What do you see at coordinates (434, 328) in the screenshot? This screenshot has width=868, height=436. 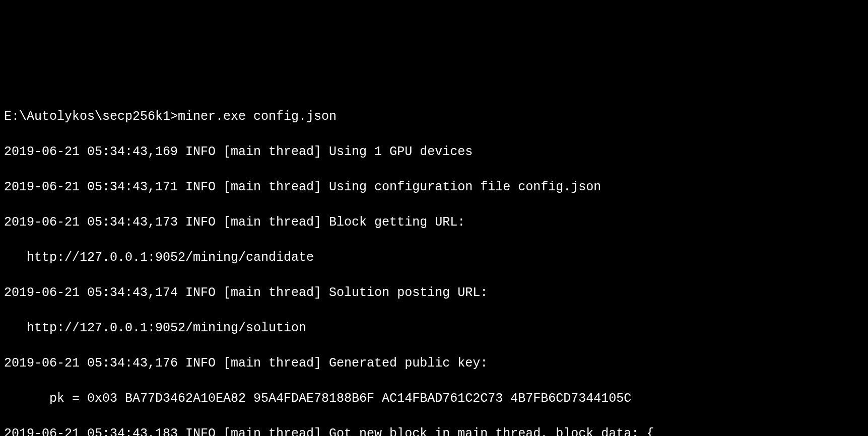 I see `terminal-line: http://127.0.0.1:9052/mining/solution` at bounding box center [434, 328].